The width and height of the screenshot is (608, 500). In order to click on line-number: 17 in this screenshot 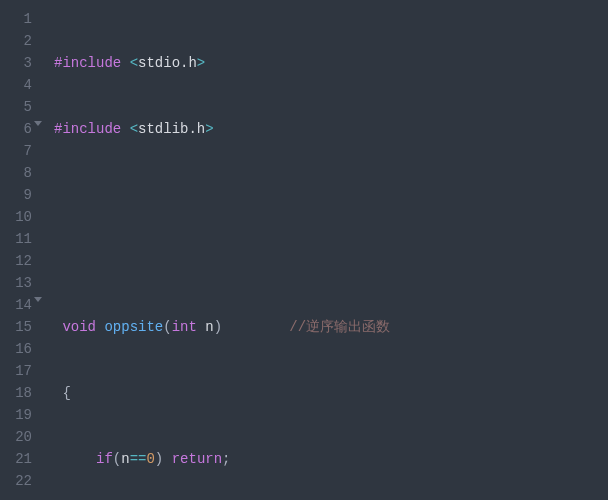, I will do `click(19, 371)`.